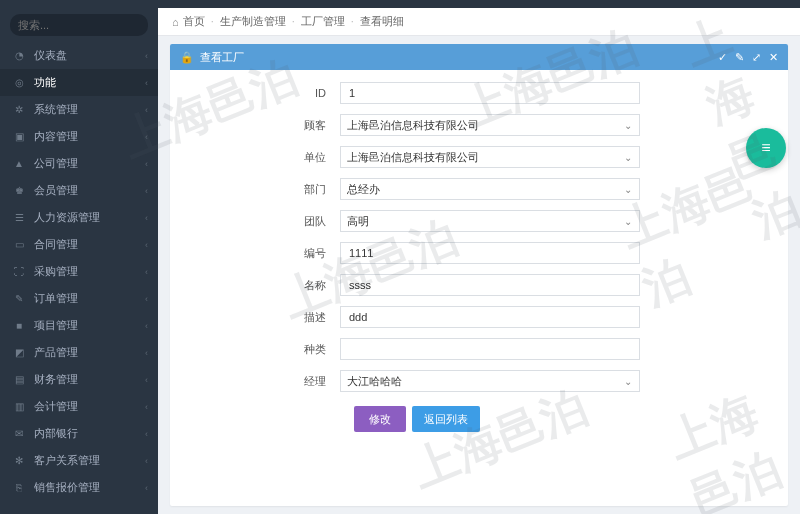 This screenshot has height=514, width=800. I want to click on form-row-customer: 顾客上海邑泊信息科技有限公司⌄, so click(479, 125).